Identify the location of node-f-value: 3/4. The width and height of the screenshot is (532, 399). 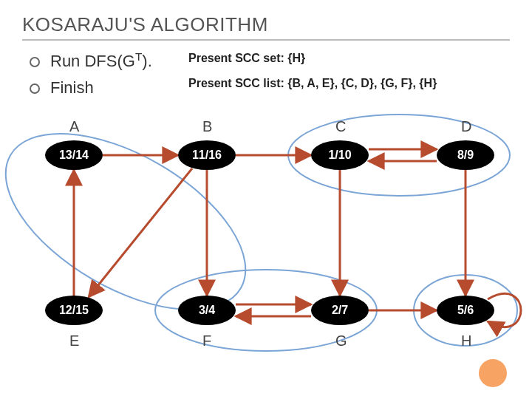
(207, 310).